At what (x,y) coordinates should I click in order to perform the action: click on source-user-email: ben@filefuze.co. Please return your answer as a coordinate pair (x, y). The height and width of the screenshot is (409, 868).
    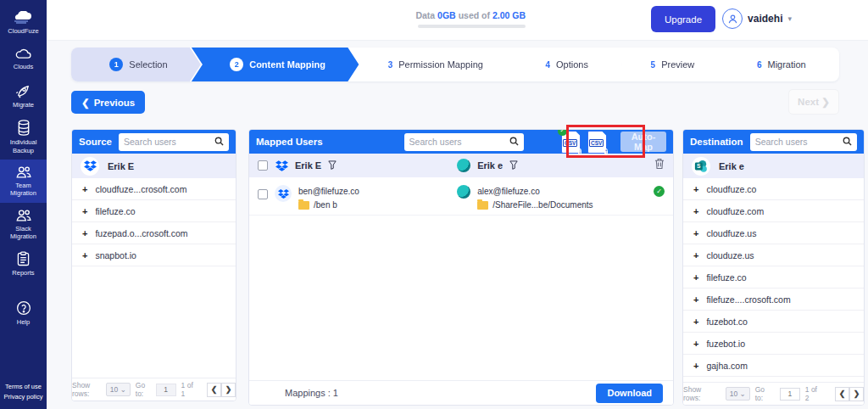
    Looking at the image, I should click on (329, 192).